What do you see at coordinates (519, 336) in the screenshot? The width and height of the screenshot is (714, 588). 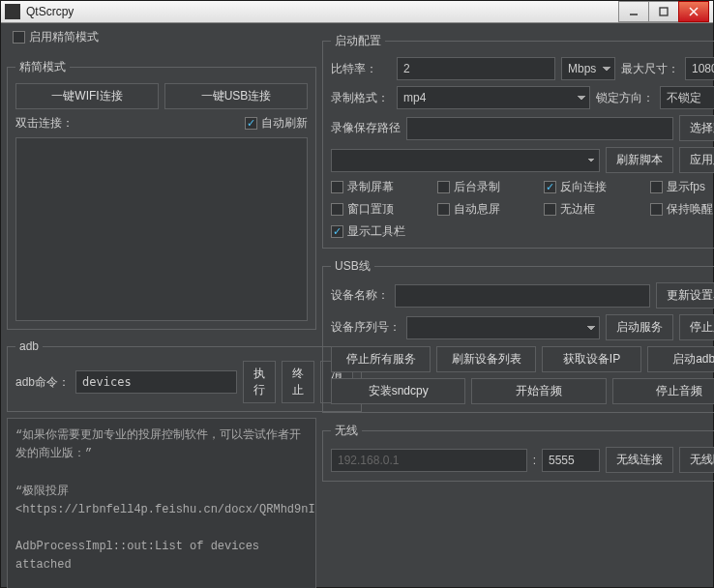 I see `usb-group: USB线 设备名称： 更新设置名称 设备序列号： 启动服务 停止服务 停止所有服…` at bounding box center [519, 336].